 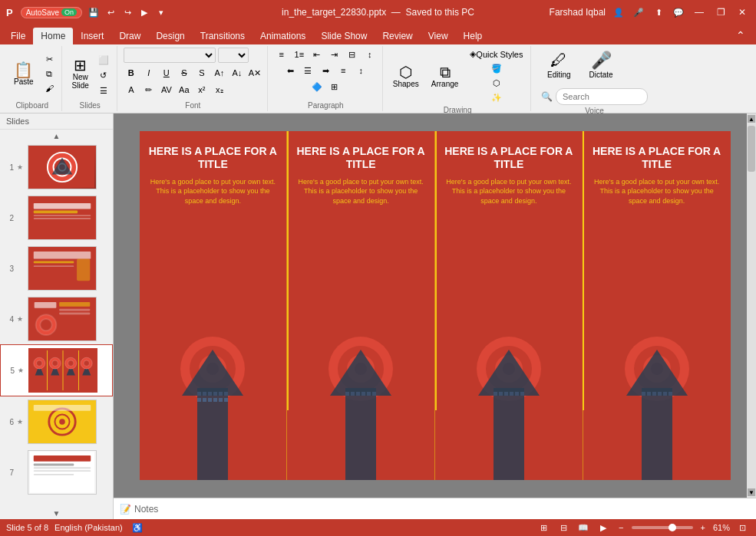 I want to click on tab-draw: Draw, so click(x=130, y=36).